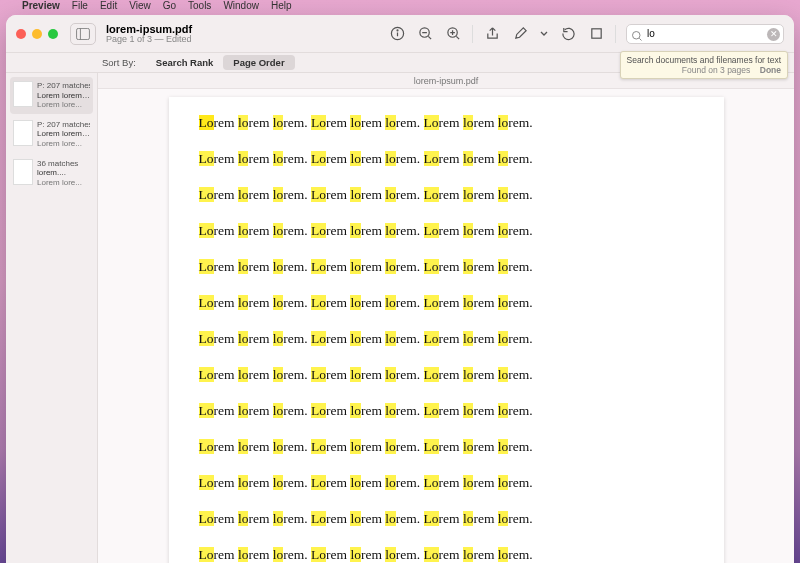 The width and height of the screenshot is (800, 563). What do you see at coordinates (41, 6) in the screenshot?
I see `menu-app: Preview` at bounding box center [41, 6].